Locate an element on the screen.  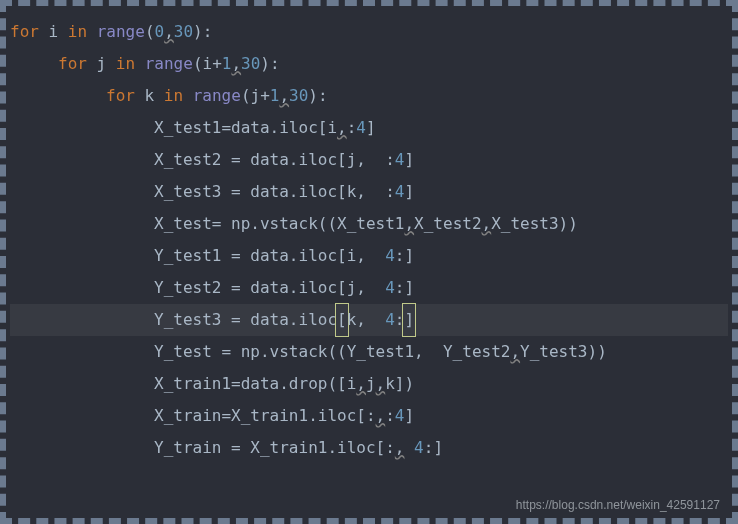
code-token-punct: (i+ is located at coordinates (208, 64).